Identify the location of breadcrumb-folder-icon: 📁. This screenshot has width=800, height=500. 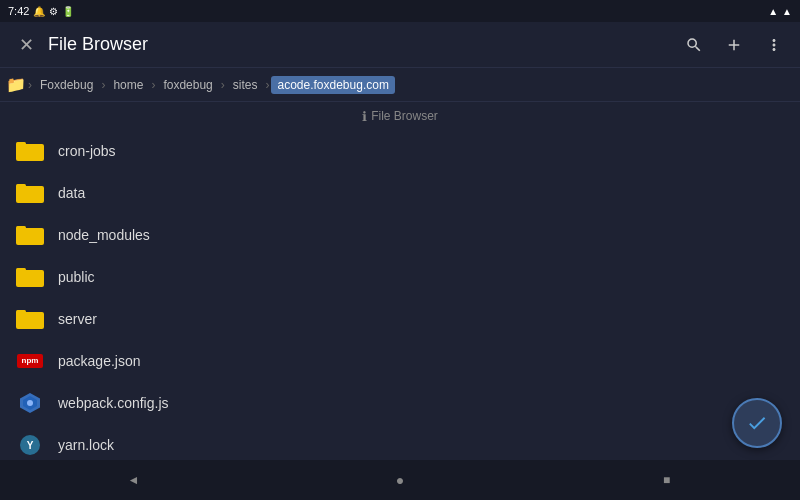
(16, 84).